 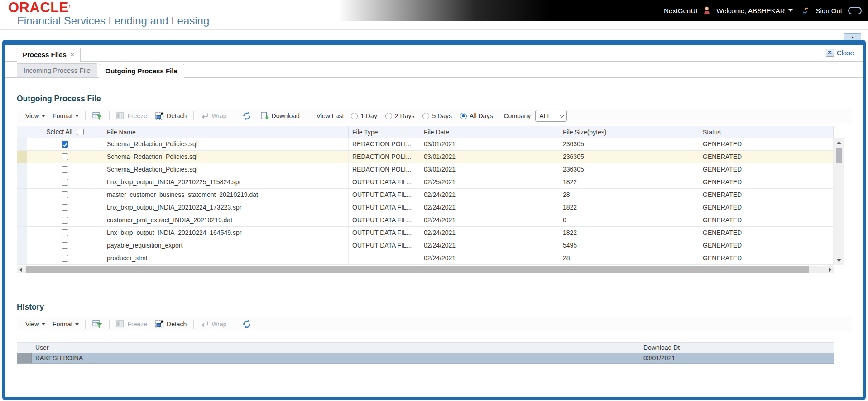 I want to click on history-refresh-button, so click(x=247, y=324).